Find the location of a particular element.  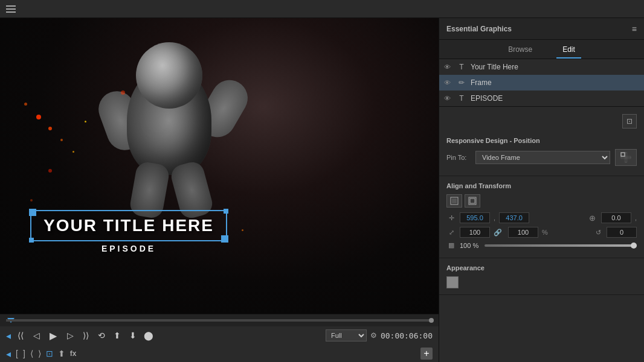

pin-label: Pin To: is located at coordinates (459, 157).